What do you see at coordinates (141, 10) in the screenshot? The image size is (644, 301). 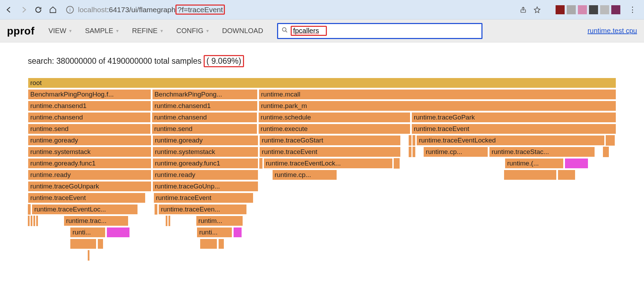 I see `url-path: :64173/ui/flamegraph` at bounding box center [141, 10].